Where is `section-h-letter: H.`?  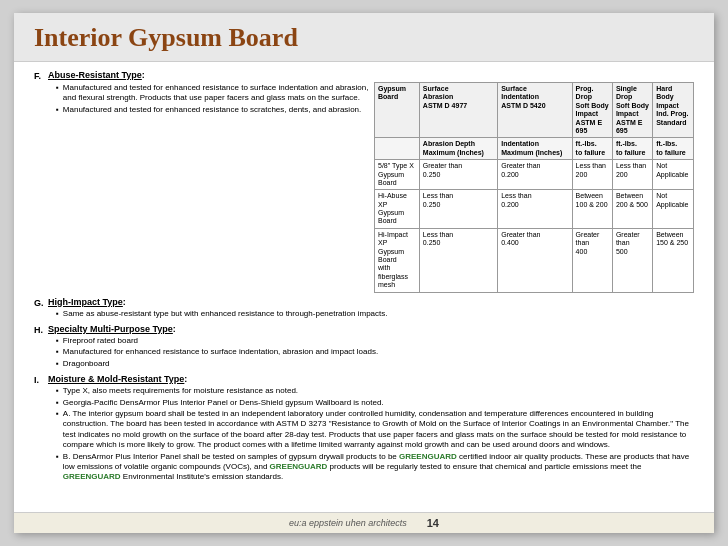
section-h-letter: H. is located at coordinates (41, 347).